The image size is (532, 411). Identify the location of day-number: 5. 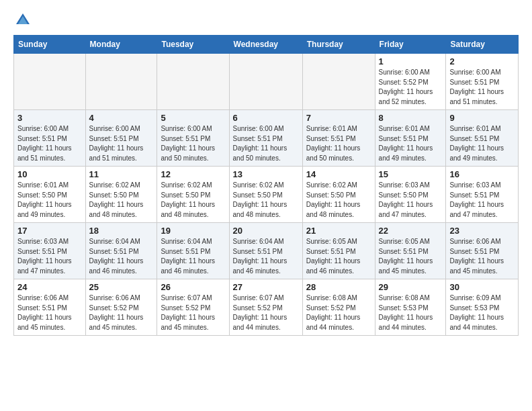
(193, 118).